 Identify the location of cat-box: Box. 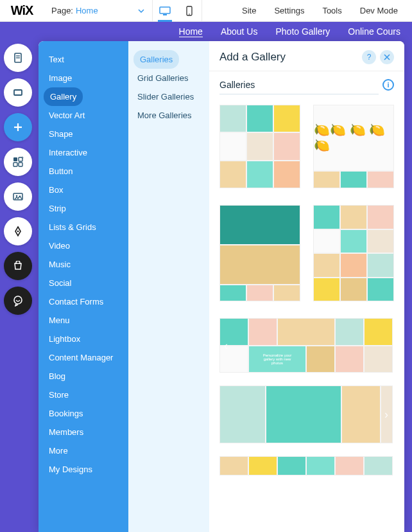
(83, 190).